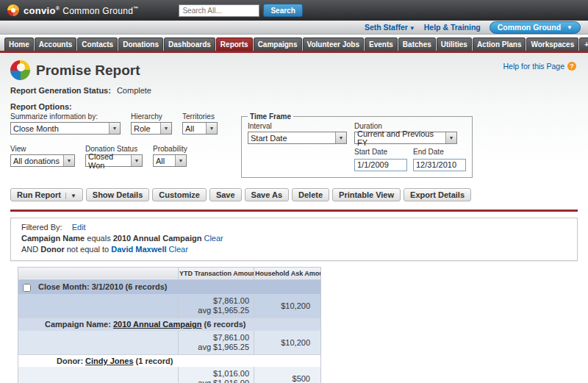 The height and width of the screenshot is (383, 588). What do you see at coordinates (297, 133) in the screenshot?
I see `interval-field: Interval Start Date▼` at bounding box center [297, 133].